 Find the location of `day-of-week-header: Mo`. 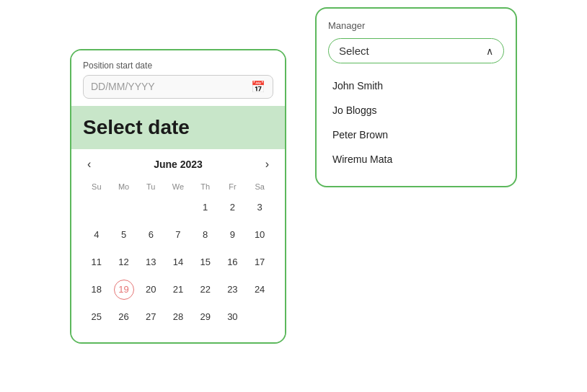

day-of-week-header: Mo is located at coordinates (124, 187).